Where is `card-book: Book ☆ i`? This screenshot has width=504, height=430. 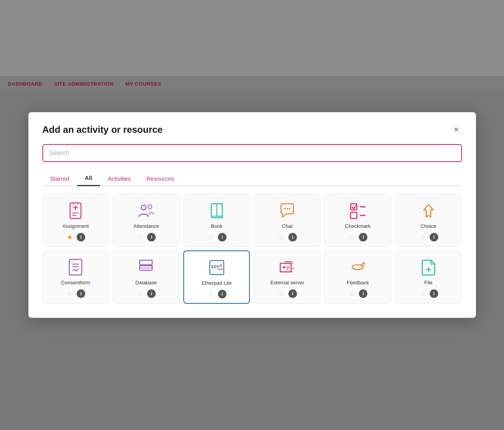 card-book: Book ☆ i is located at coordinates (216, 220).